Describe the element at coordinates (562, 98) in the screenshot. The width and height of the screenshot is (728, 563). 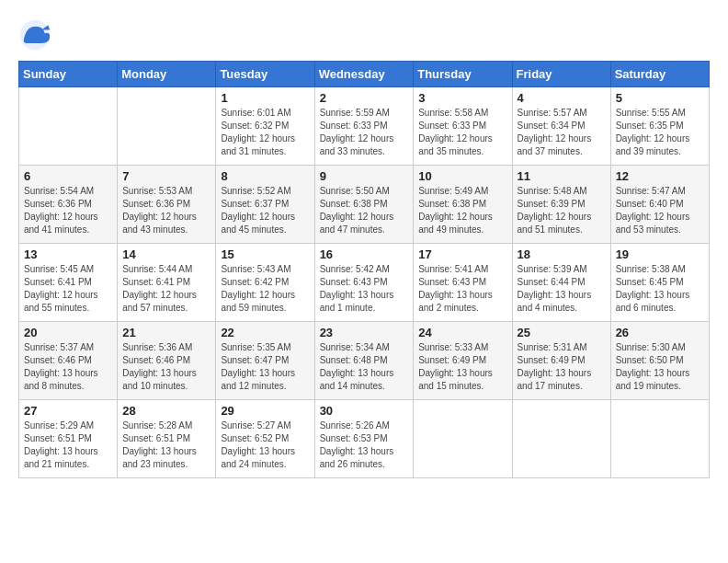
I see `day-number: 4` at that location.